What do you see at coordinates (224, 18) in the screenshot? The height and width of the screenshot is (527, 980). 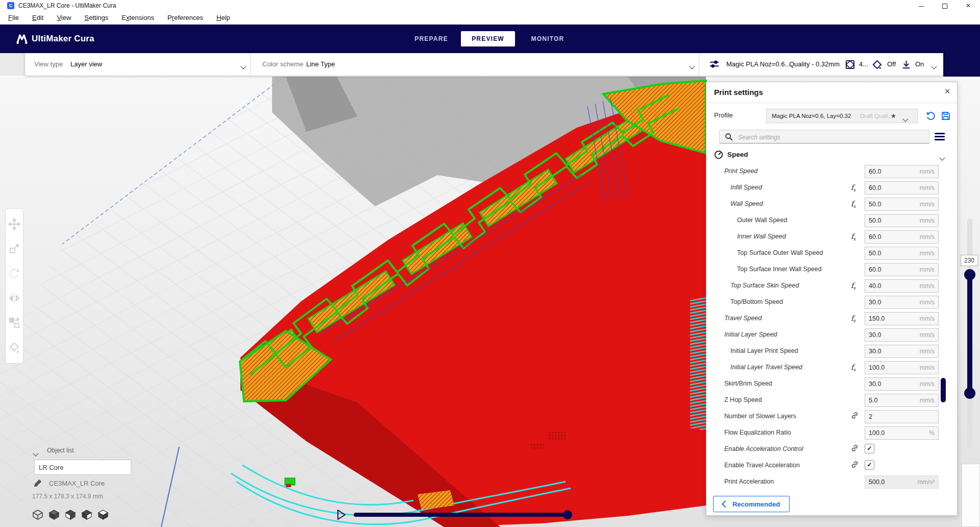 I see `menu-help: Help` at bounding box center [224, 18].